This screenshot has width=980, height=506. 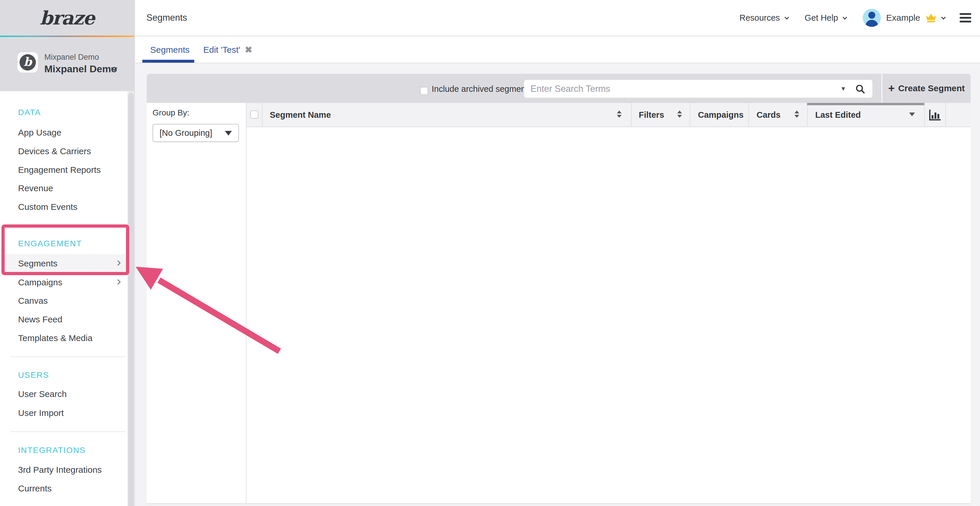 What do you see at coordinates (64, 470) in the screenshot?
I see `sidebar-item-3rd-party-integrations: 3rd Party Integrations` at bounding box center [64, 470].